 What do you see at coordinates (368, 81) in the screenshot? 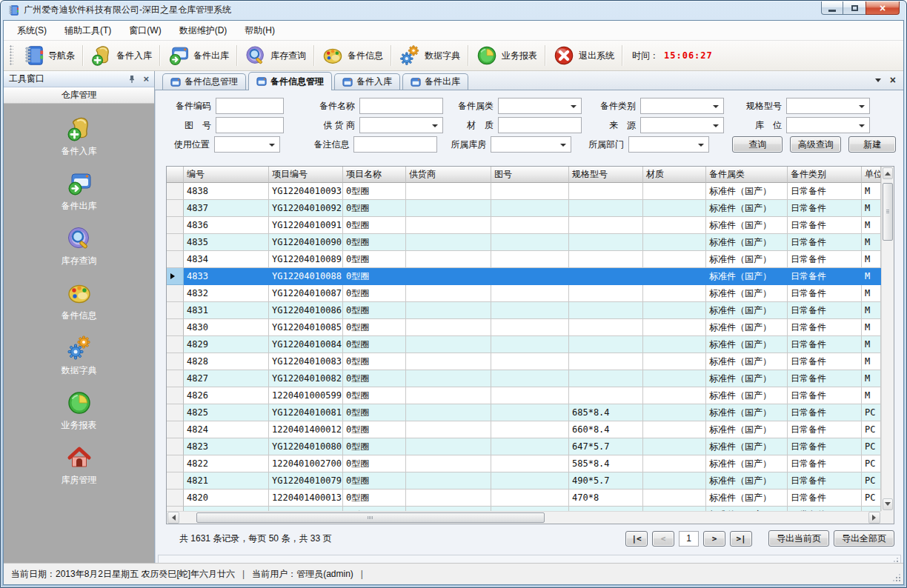
I see `tab-parts-in: 备件入库` at bounding box center [368, 81].